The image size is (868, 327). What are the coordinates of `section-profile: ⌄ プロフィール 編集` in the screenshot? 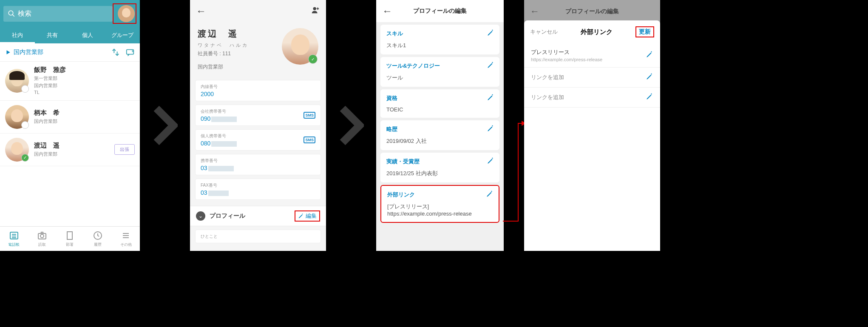 It's located at (258, 216).